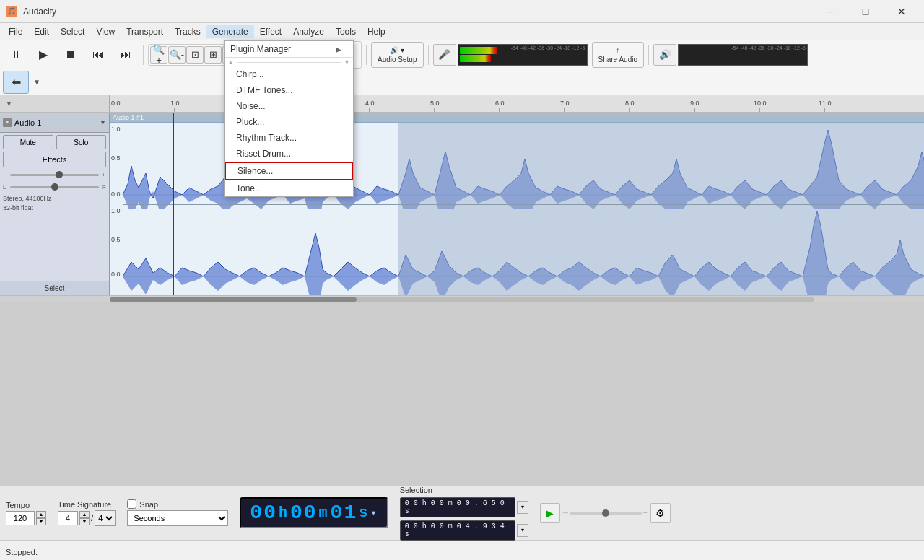 This screenshot has width=924, height=560. Describe the element at coordinates (289, 154) in the screenshot. I see `risset-menu-item: Risset Drum...` at that location.